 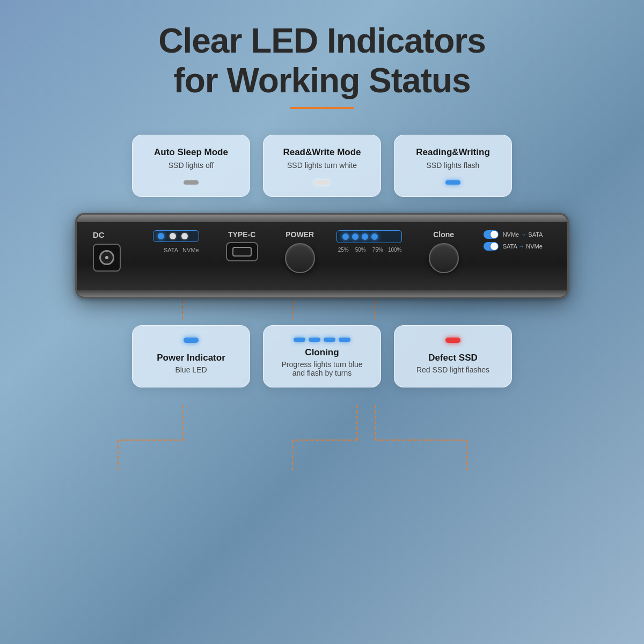 I want to click on card-read-write-desc: SSD lights turn white, so click(x=322, y=165).